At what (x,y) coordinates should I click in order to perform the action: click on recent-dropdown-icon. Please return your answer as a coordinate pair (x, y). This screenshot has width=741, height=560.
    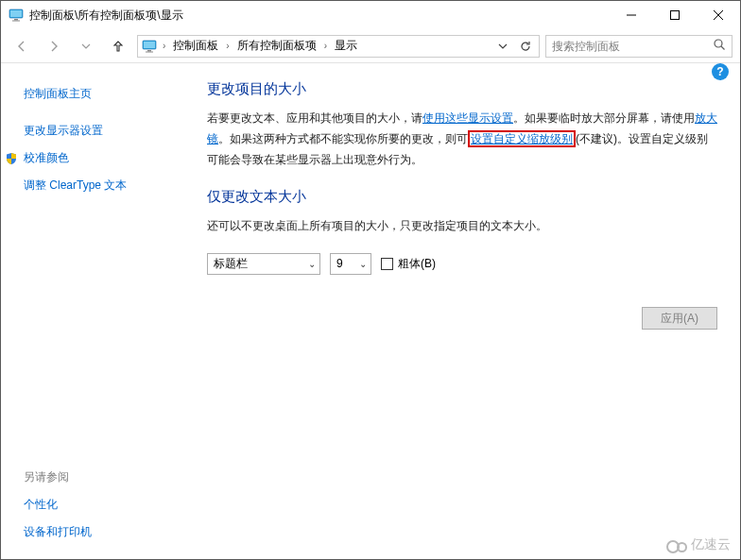
    Looking at the image, I should click on (86, 46).